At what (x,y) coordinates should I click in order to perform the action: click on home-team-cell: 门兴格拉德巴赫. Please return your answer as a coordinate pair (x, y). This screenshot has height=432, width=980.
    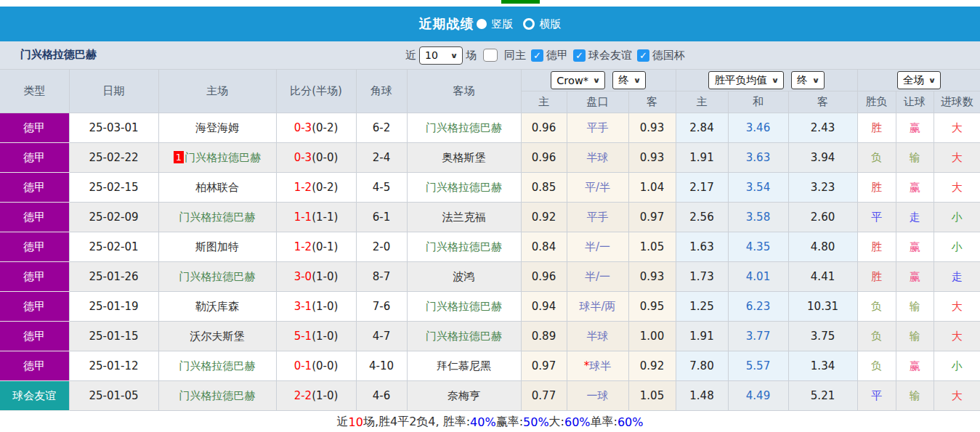
    Looking at the image, I should click on (217, 366).